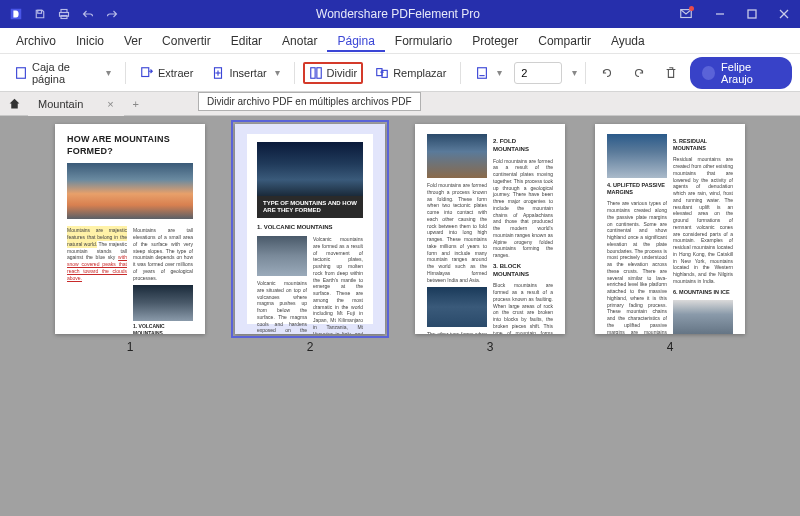  What do you see at coordinates (356, 41) in the screenshot?
I see `menu-pagina: Página` at bounding box center [356, 41].